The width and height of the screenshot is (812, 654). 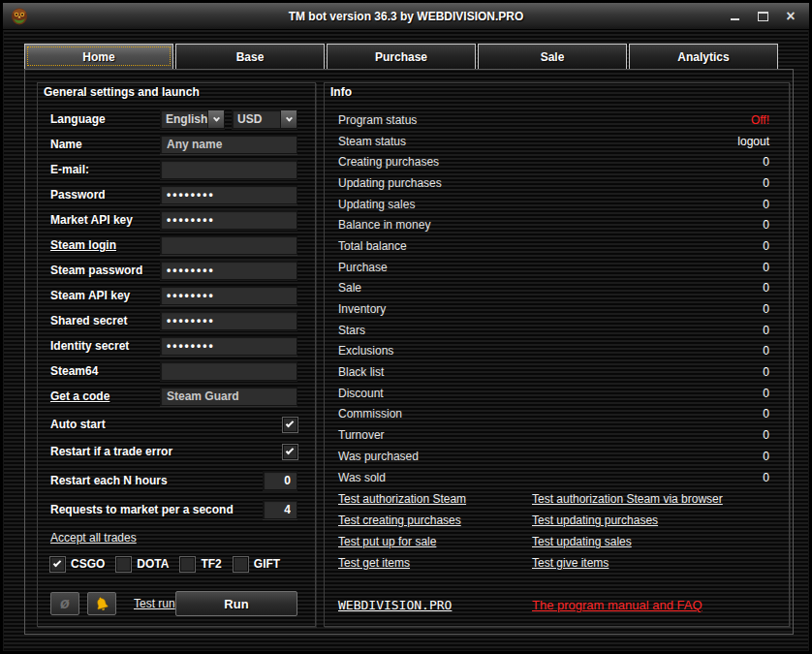 What do you see at coordinates (291, 424) in the screenshot?
I see `auto-start-checkbox` at bounding box center [291, 424].